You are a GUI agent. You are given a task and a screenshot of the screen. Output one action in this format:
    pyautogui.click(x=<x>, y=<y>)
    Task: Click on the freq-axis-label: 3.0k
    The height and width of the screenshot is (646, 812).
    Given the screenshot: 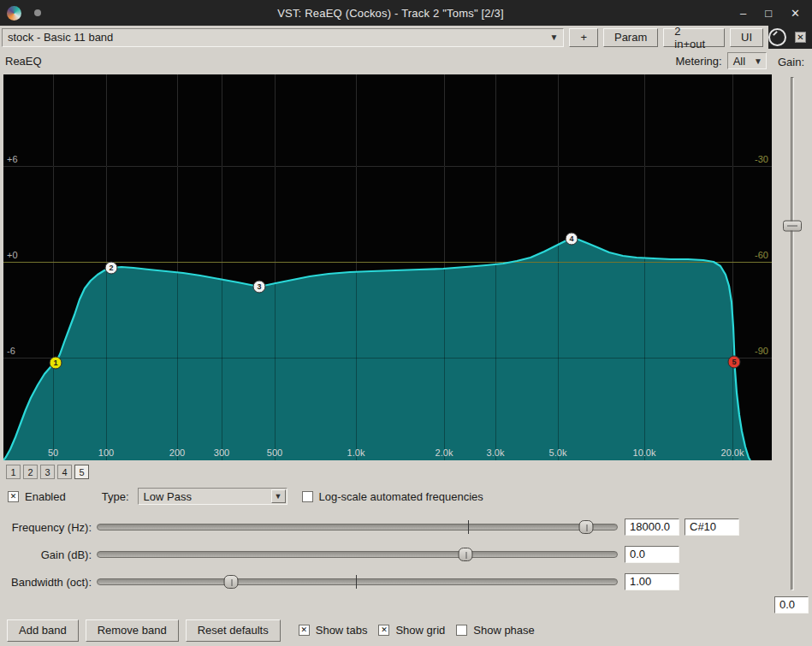 What is the action you would take?
    pyautogui.click(x=496, y=453)
    